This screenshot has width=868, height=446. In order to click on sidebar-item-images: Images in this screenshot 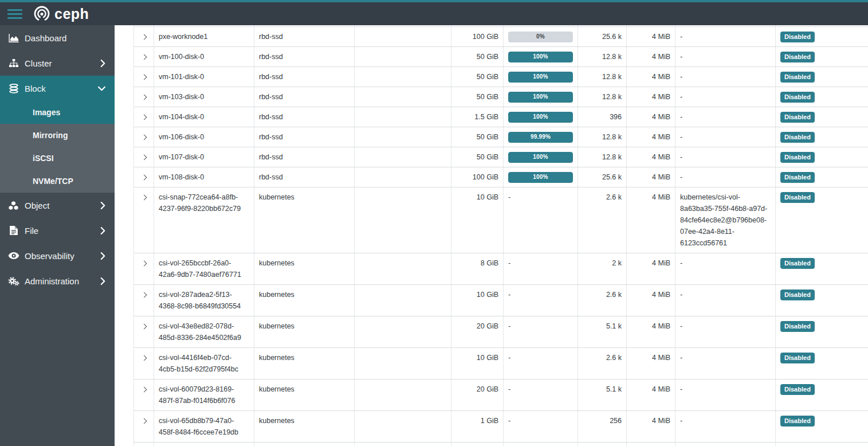, I will do `click(57, 112)`.